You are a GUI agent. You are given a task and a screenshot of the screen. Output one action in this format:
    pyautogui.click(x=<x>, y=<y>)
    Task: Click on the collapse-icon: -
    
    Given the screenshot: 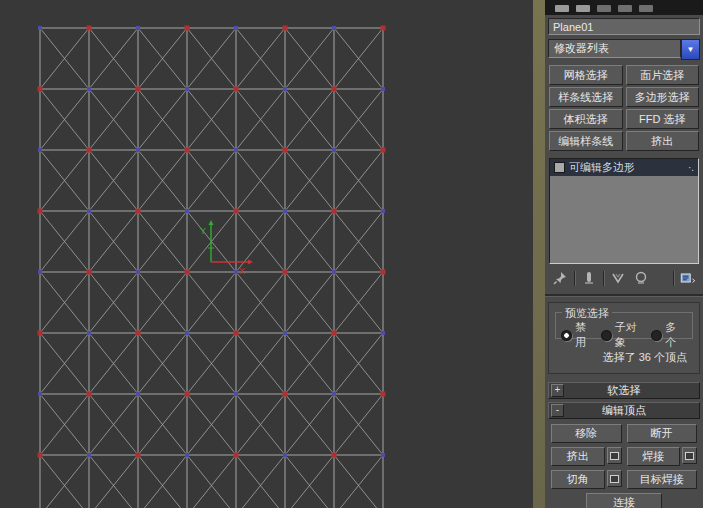 What is the action you would take?
    pyautogui.click(x=558, y=410)
    